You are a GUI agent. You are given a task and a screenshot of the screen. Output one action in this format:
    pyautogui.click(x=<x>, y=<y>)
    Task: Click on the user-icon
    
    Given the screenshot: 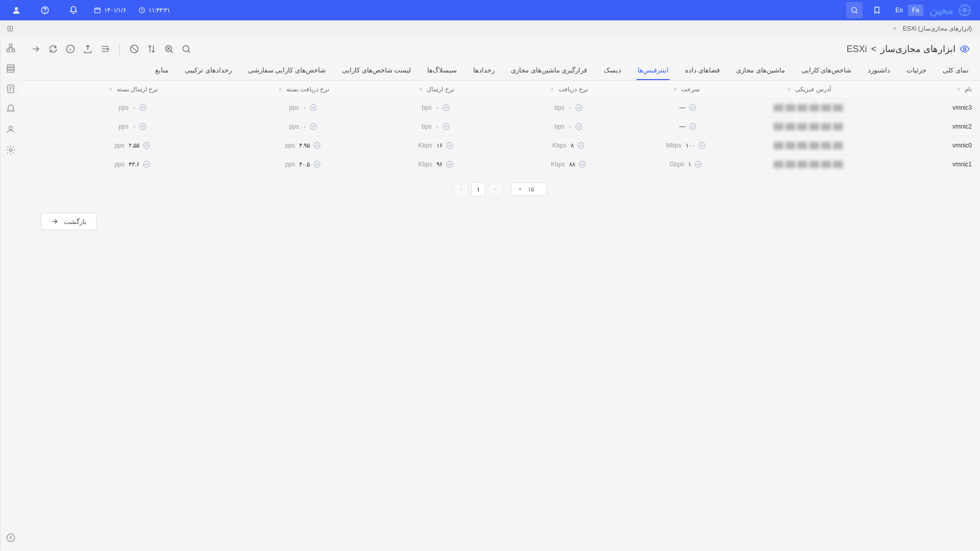 What is the action you would take?
    pyautogui.click(x=16, y=10)
    